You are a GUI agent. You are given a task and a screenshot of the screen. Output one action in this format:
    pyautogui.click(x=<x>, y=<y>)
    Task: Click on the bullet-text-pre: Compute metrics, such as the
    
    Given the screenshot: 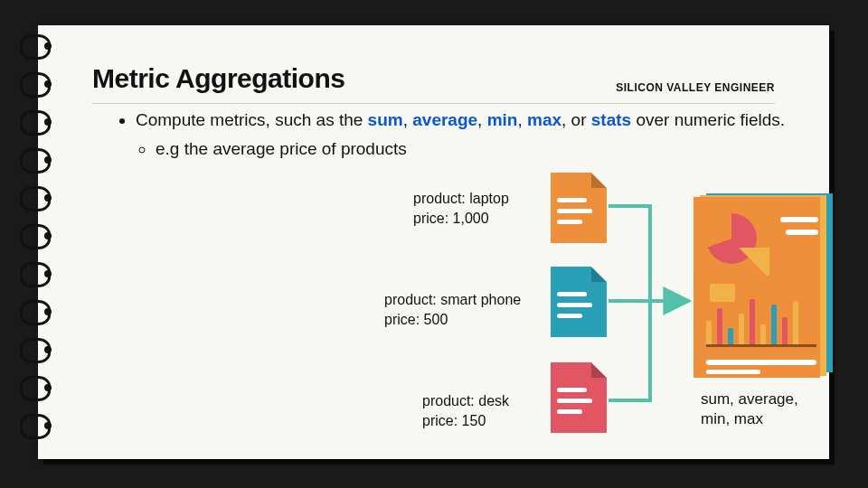 What is the action you would take?
    pyautogui.click(x=251, y=119)
    